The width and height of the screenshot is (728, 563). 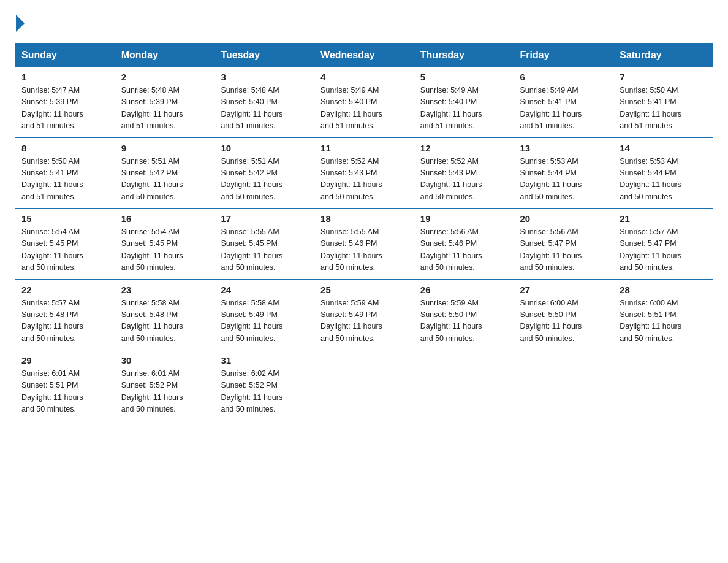 I want to click on calendar-day-cell: 10 Sunrise: 5:51 AMSunset: 5:42 PMDaylig…, so click(x=265, y=173).